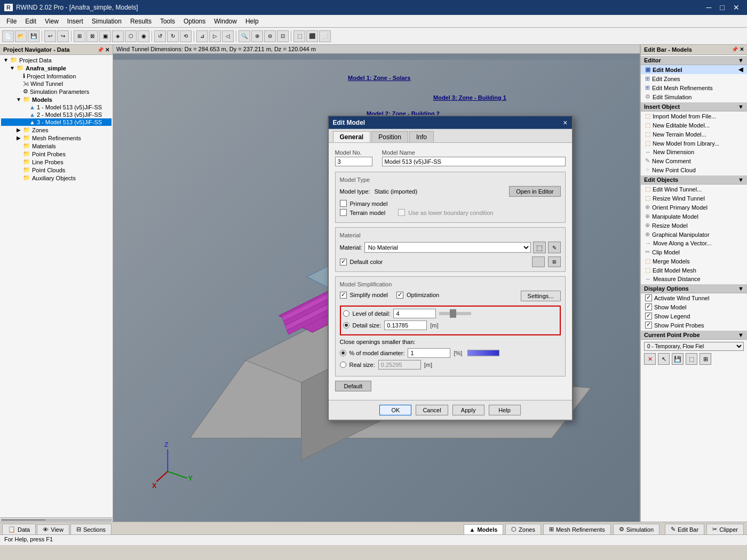  What do you see at coordinates (401, 212) in the screenshot?
I see `lower-boundary-checkbox` at bounding box center [401, 212].